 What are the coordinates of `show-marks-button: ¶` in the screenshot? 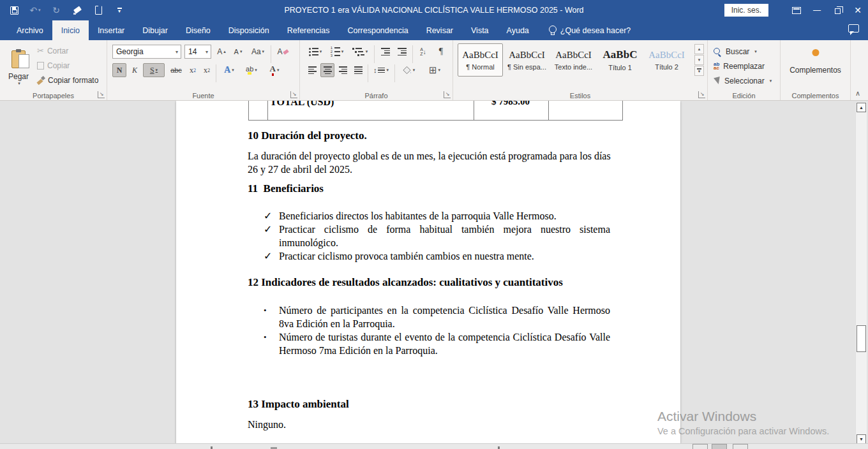 It's located at (441, 52).